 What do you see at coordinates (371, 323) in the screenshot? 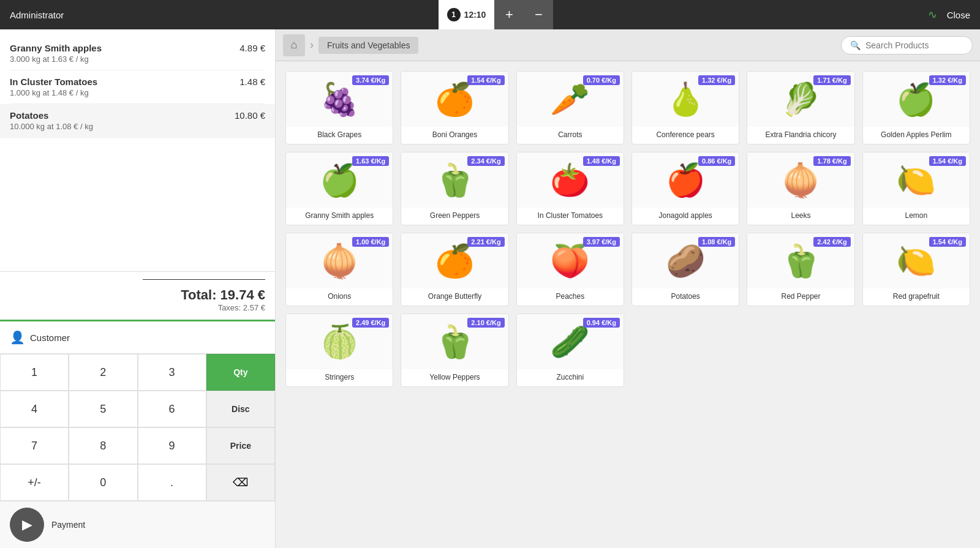
I see `price-badge: 2.49 €/Kg` at bounding box center [371, 323].